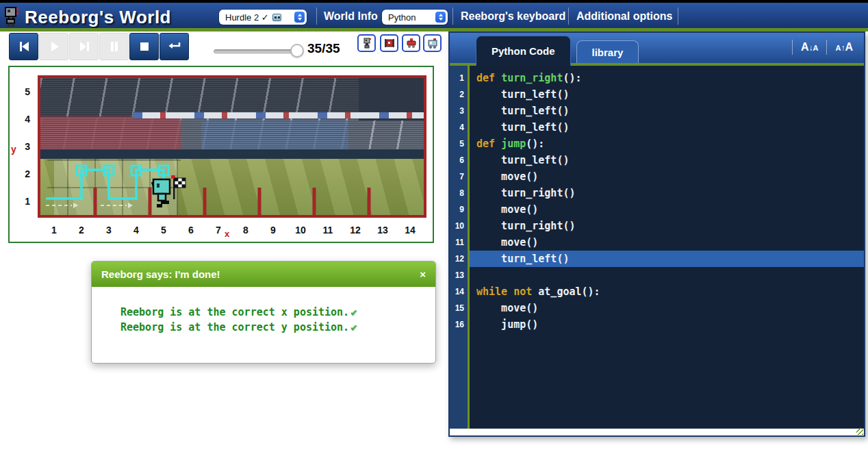  I want to click on step-counter: 35/35, so click(324, 49).